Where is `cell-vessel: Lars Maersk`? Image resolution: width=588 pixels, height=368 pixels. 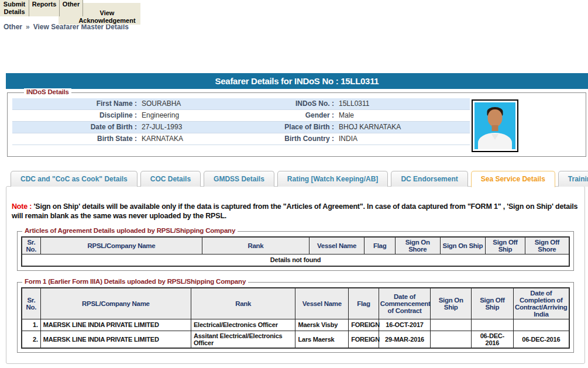
cell-vessel: Lars Maersk is located at coordinates (322, 339).